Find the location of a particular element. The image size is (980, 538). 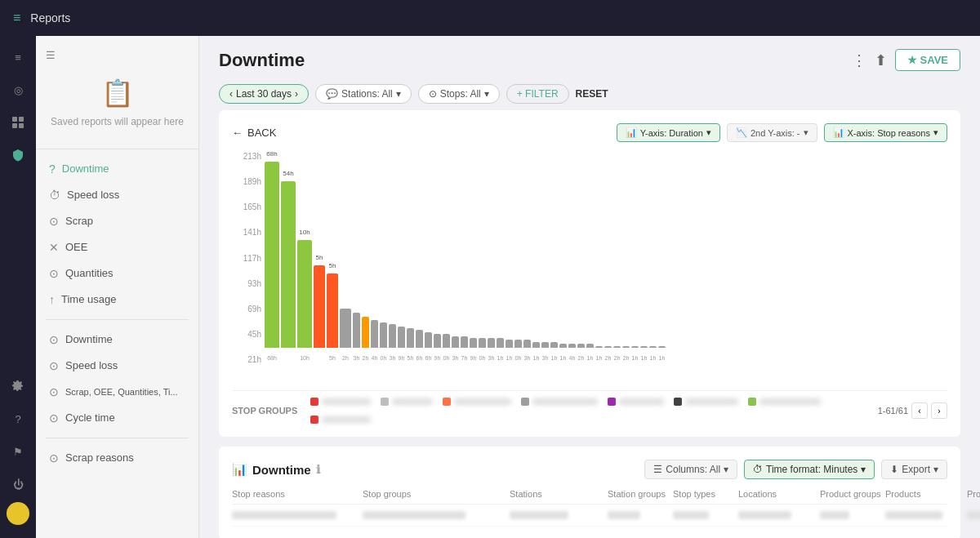

nav-item-timeusage: ↑ Time usage is located at coordinates (118, 300).